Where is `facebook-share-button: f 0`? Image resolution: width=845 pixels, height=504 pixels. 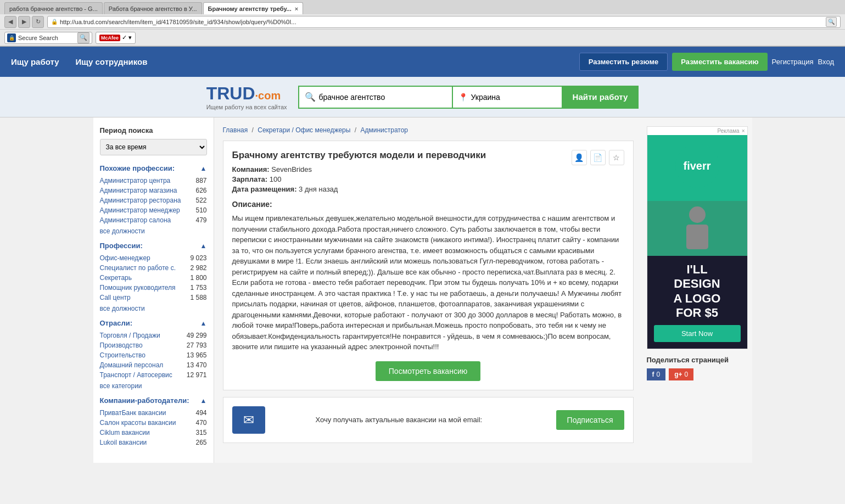
facebook-share-button: f 0 is located at coordinates (657, 374).